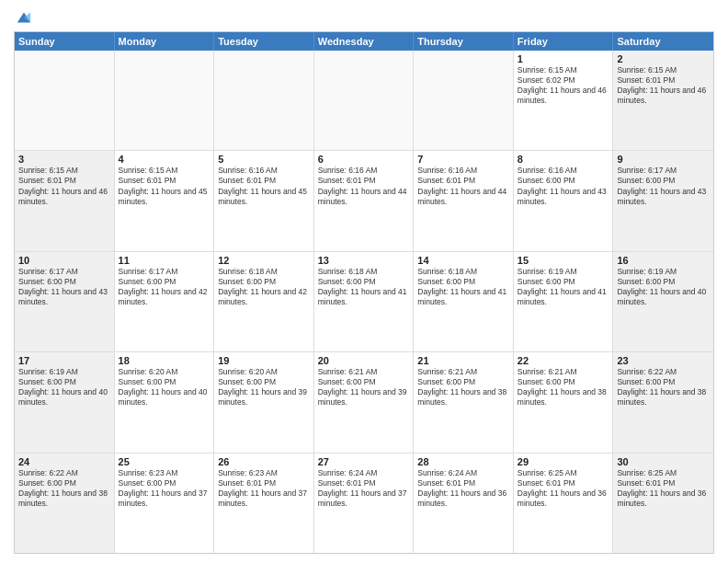 The width and height of the screenshot is (728, 563). Describe the element at coordinates (364, 503) in the screenshot. I see `calendar-cell: 27Sunrise: 6:24 AMSunset: 6:01 PMDayligh…` at that location.